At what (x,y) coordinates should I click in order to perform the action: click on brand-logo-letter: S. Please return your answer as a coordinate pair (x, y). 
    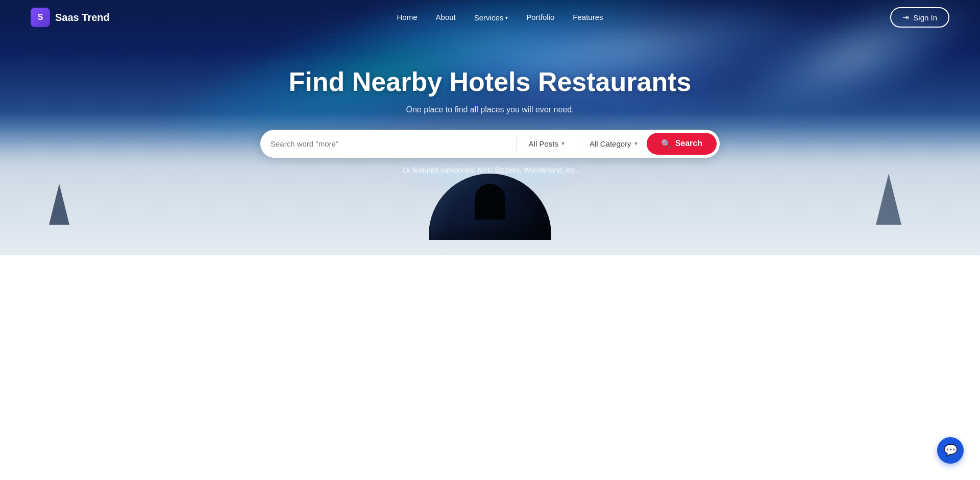
    Looking at the image, I should click on (41, 17).